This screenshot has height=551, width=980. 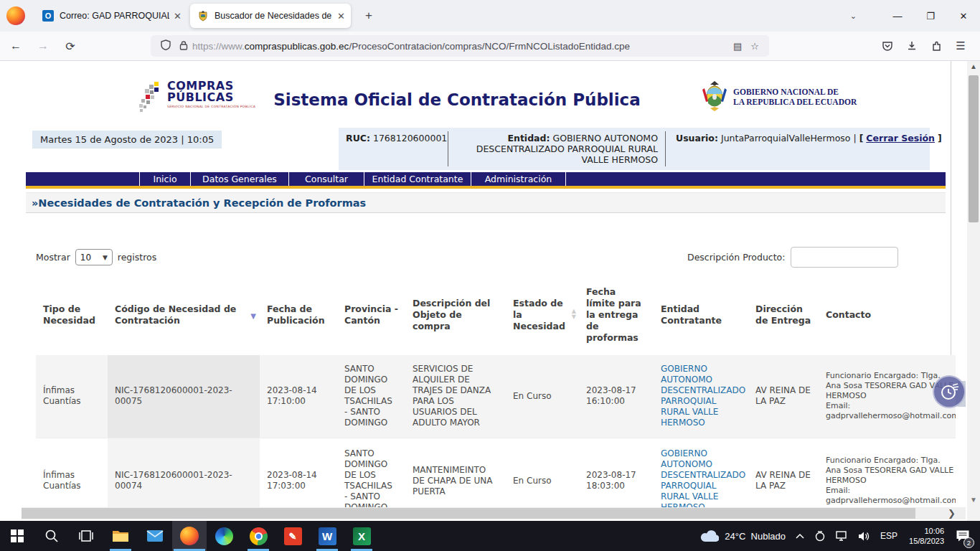 What do you see at coordinates (889, 536) in the screenshot?
I see `language-indicator: ESP` at bounding box center [889, 536].